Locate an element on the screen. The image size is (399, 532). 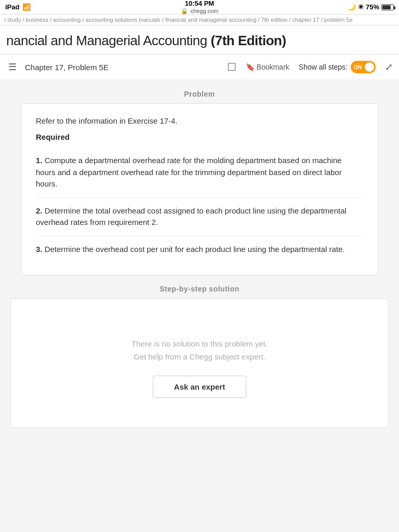
problem-item-3: 3. Determine the overhead cost per unit … is located at coordinates (200, 249).